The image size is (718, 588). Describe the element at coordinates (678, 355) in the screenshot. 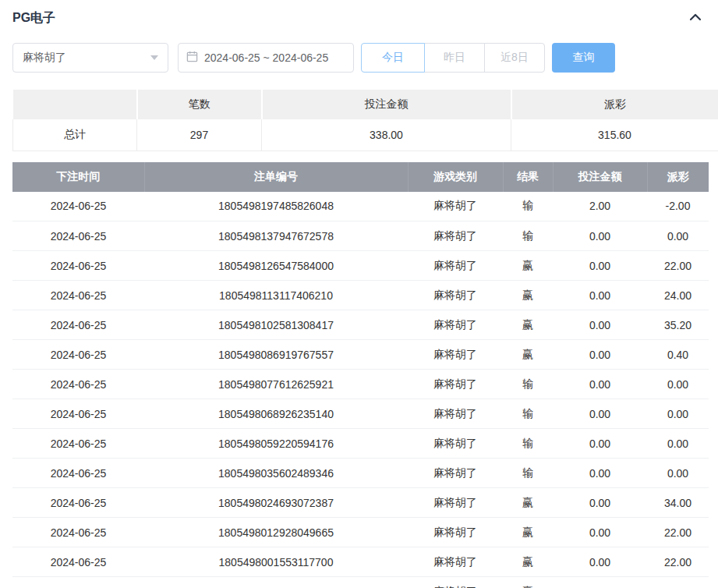

I see `cell-payout: 0.40` at that location.